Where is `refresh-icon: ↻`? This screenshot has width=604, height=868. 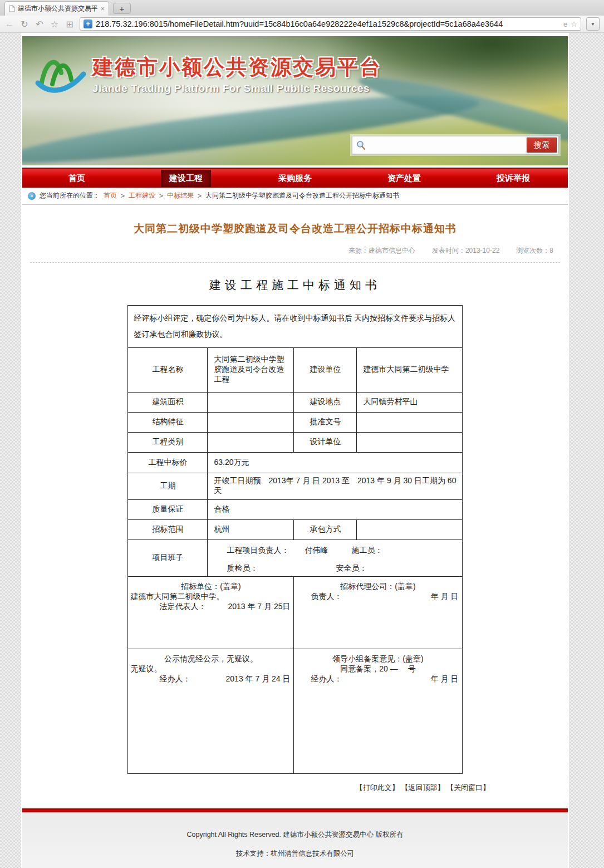 refresh-icon: ↻ is located at coordinates (24, 24).